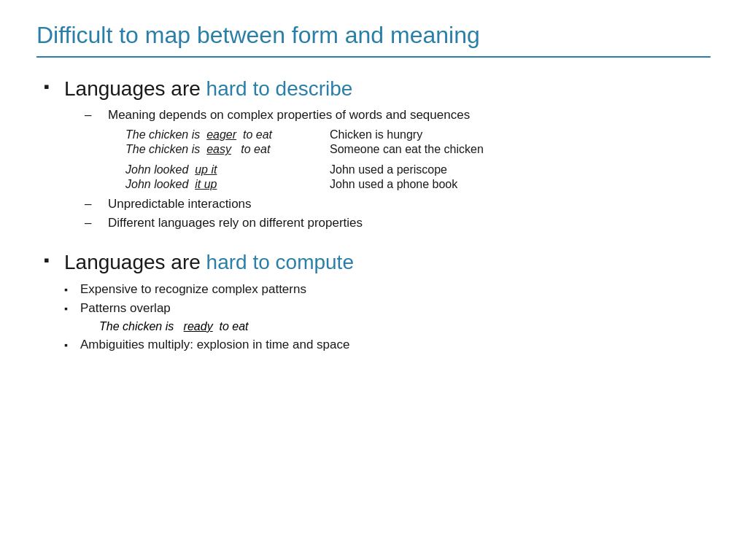  What do you see at coordinates (407, 135) in the screenshot?
I see `example-right-1-1: Chicken is hungry` at bounding box center [407, 135].